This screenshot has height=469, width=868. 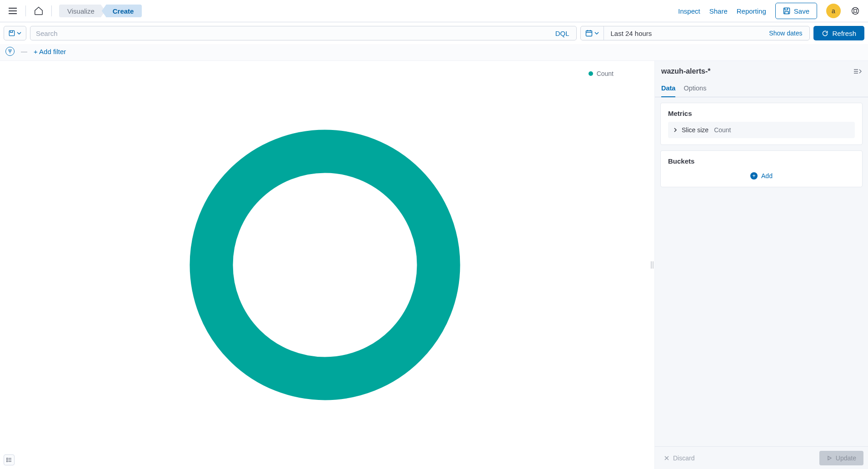 I want to click on tab-data: Data, so click(x=668, y=89).